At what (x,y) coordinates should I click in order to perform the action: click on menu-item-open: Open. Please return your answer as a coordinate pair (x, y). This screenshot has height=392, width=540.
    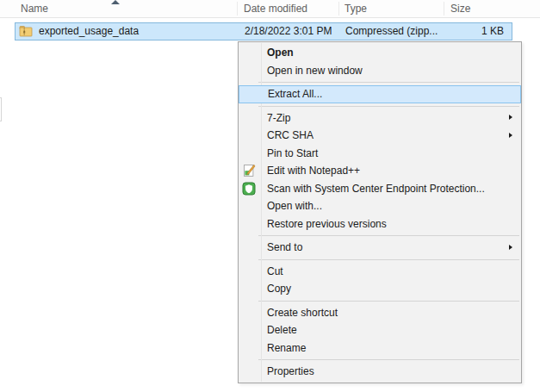
    Looking at the image, I should click on (380, 53).